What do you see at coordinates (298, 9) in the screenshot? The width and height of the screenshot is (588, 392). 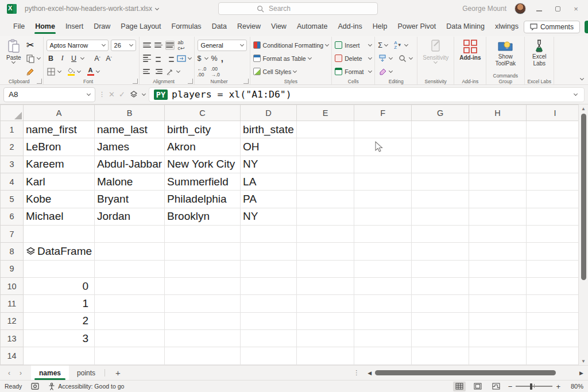 I see `search-input: Search` at bounding box center [298, 9].